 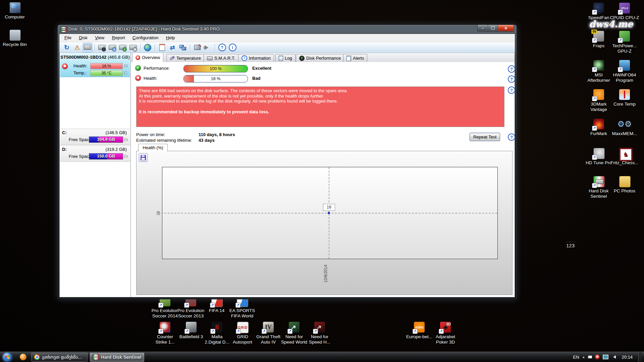 I want to click on menu-file: File, so click(x=68, y=38).